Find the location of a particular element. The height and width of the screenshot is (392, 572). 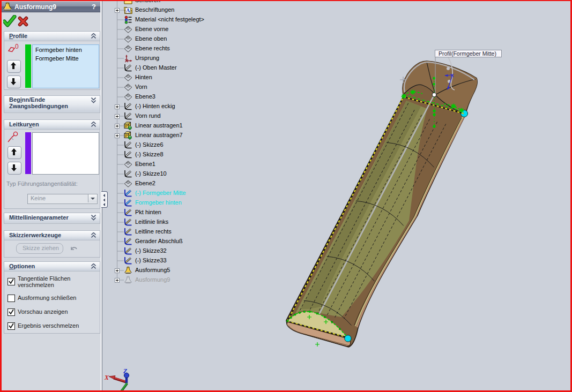

svg-text: Z is located at coordinates (125, 371).